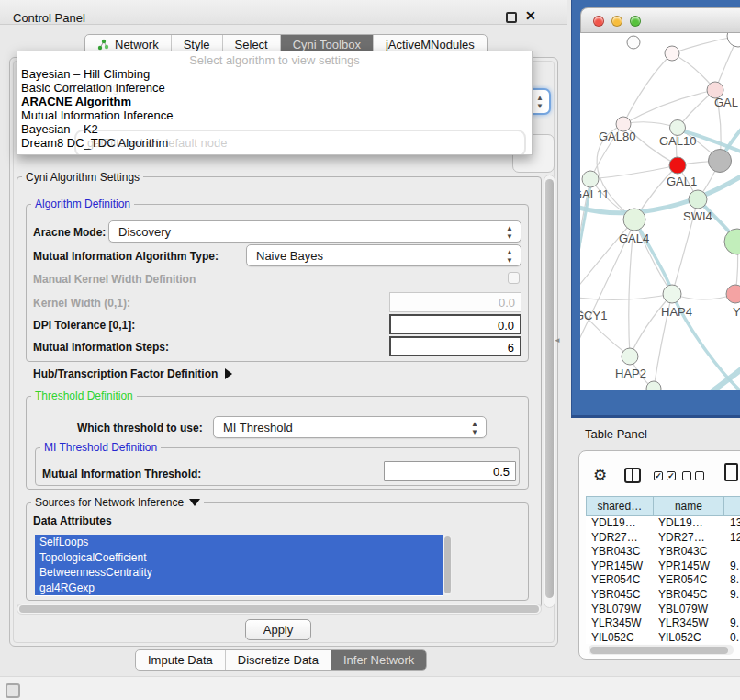 Image resolution: width=740 pixels, height=700 pixels. Describe the element at coordinates (663, 567) in the screenshot. I see `table-row: YPR145WYPR145W9.` at that location.